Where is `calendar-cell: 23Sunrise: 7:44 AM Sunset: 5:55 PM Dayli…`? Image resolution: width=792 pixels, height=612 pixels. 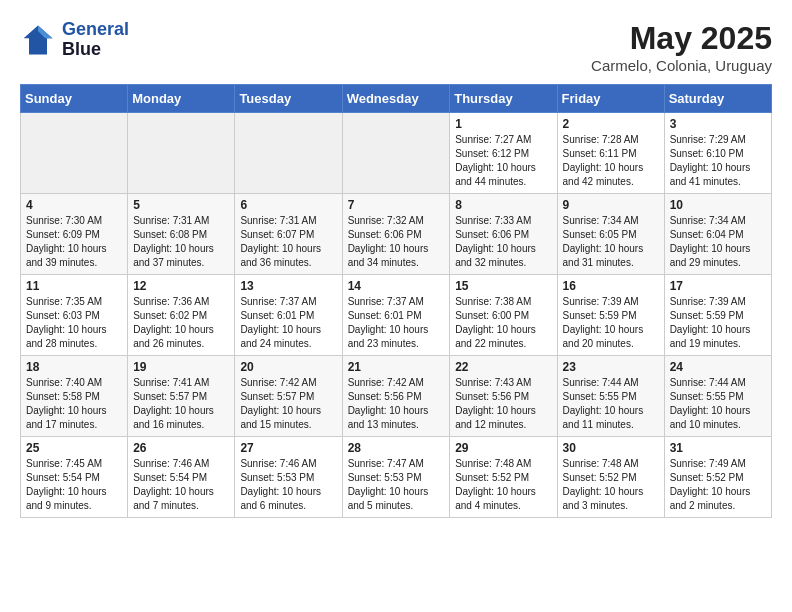 calendar-cell: 23Sunrise: 7:44 AM Sunset: 5:55 PM Dayli… is located at coordinates (610, 396).